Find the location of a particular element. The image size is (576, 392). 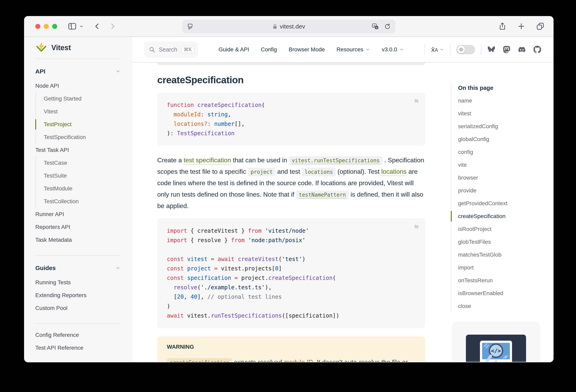

close-window-button is located at coordinates (38, 26).